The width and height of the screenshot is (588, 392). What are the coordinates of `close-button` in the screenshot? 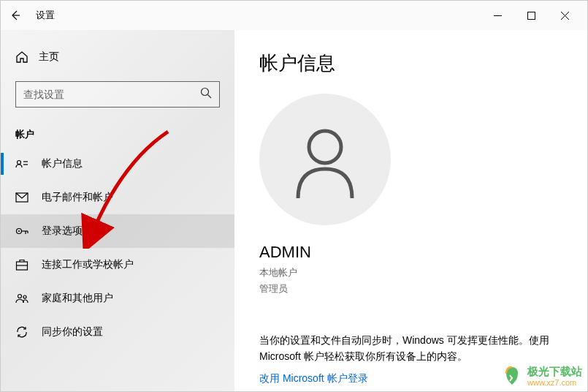 It's located at (565, 15).